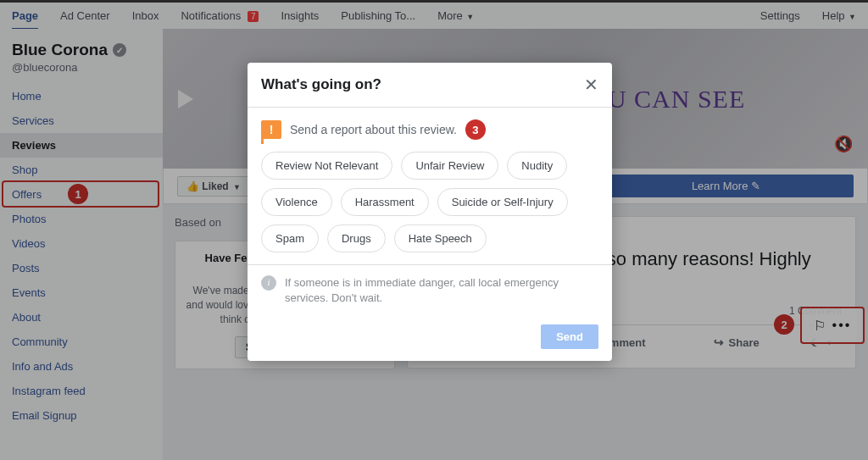 The width and height of the screenshot is (868, 460). What do you see at coordinates (570, 337) in the screenshot?
I see `send-button: Send` at bounding box center [570, 337].